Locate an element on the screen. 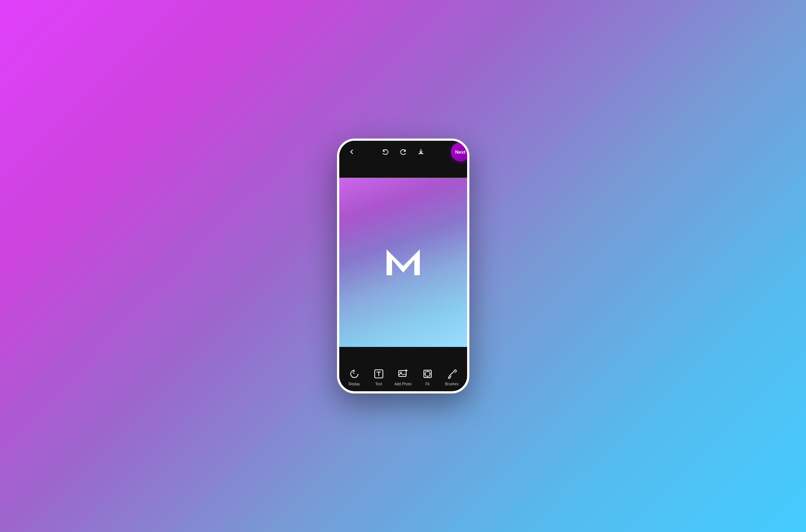 Image resolution: width=806 pixels, height=532 pixels. canvas-main is located at coordinates (403, 262).